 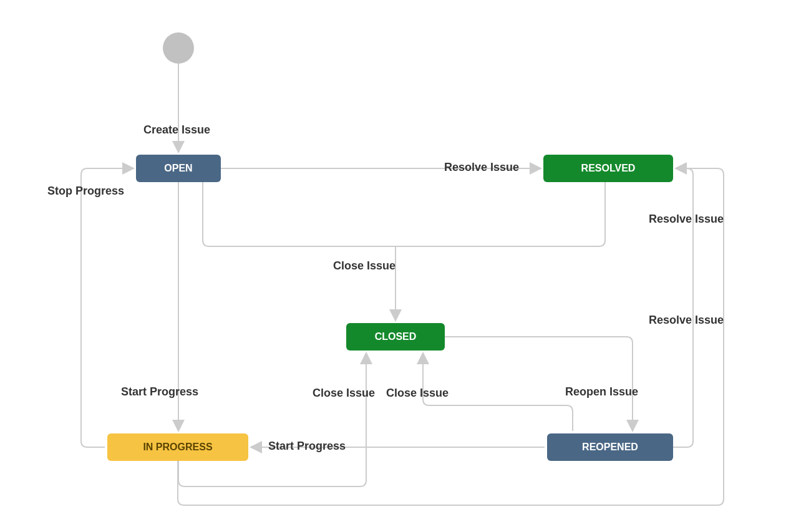 I want to click on label-reopen-issue: Reopen Issue, so click(x=601, y=392).